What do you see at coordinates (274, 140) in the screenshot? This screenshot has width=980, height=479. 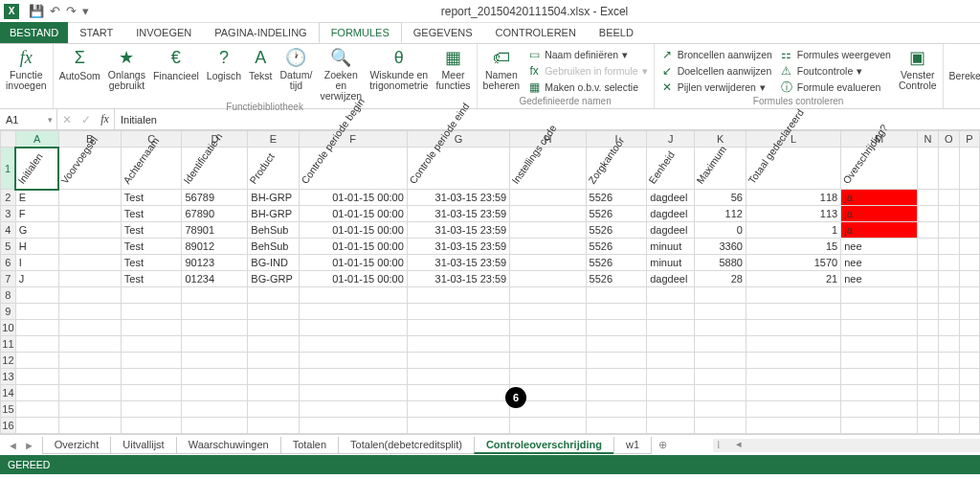 I see `column-header: E` at bounding box center [274, 140].